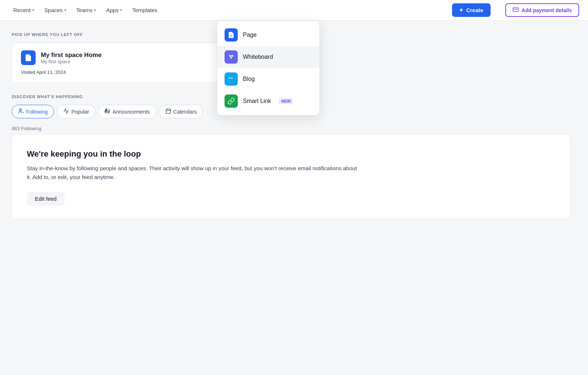 The width and height of the screenshot is (588, 375). What do you see at coordinates (46, 199) in the screenshot?
I see `edit-feed-button: Edit feed` at bounding box center [46, 199].